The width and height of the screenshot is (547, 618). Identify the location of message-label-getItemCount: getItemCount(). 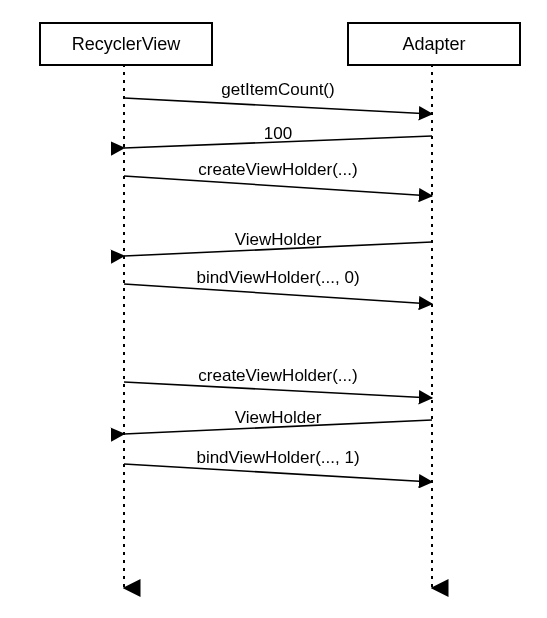
(278, 90).